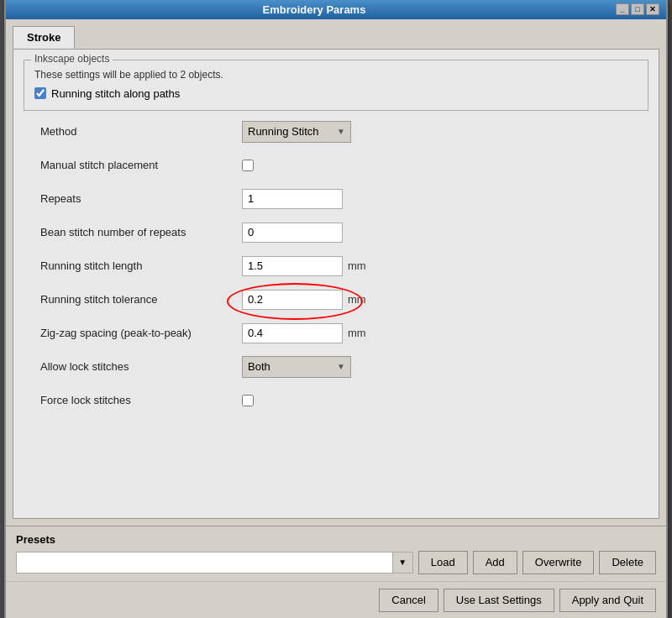 The height and width of the screenshot is (618, 672). Describe the element at coordinates (499, 600) in the screenshot. I see `use-last-settings-button: Use Last Settings` at that location.